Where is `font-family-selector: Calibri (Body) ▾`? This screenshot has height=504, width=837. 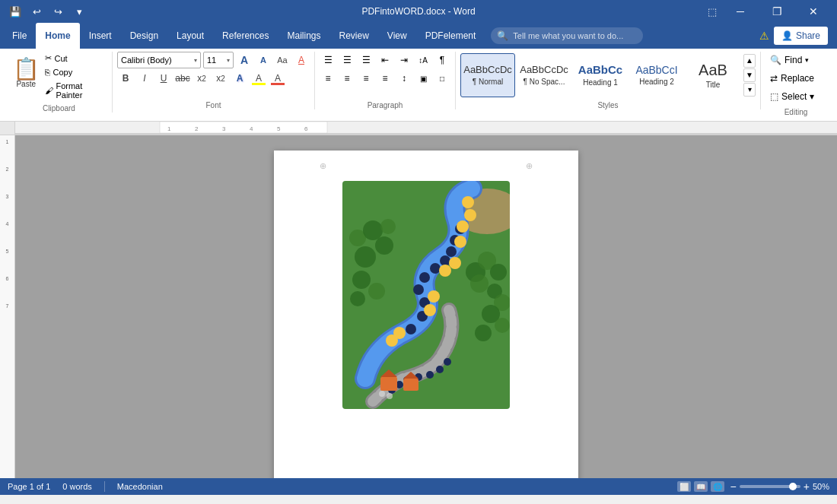
font-family-selector: Calibri (Body) ▾ is located at coordinates (159, 60).